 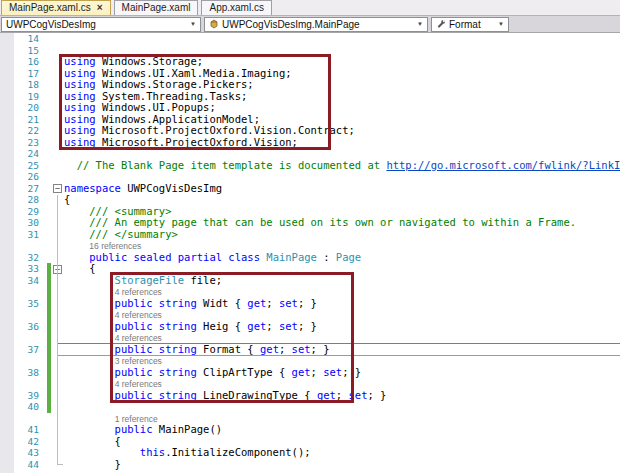 What do you see at coordinates (310, 269) in the screenshot?
I see `code-line: 33 {` at bounding box center [310, 269].